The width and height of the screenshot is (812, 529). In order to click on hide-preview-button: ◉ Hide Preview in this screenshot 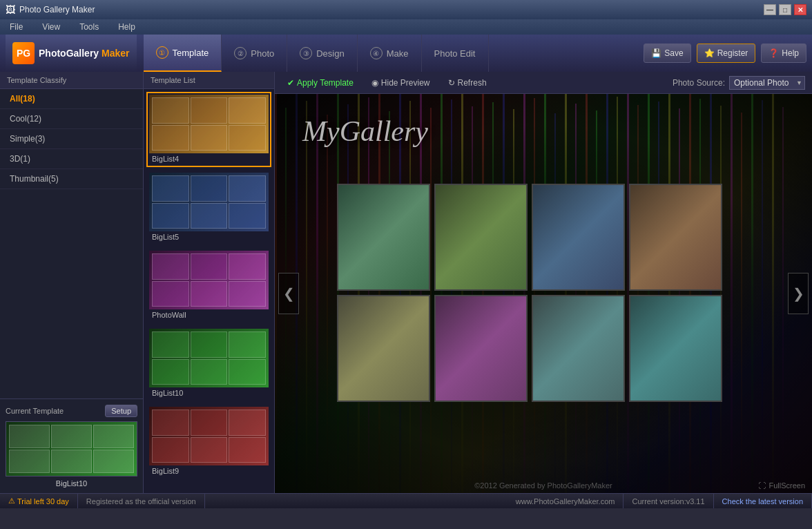, I will do `click(400, 83)`.